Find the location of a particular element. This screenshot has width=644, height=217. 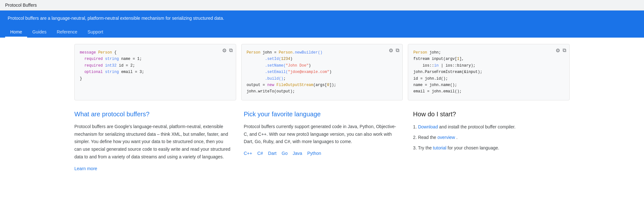

code-panel-proto: ⚙ ⧉ message Person { required string nam… is located at coordinates (155, 72).